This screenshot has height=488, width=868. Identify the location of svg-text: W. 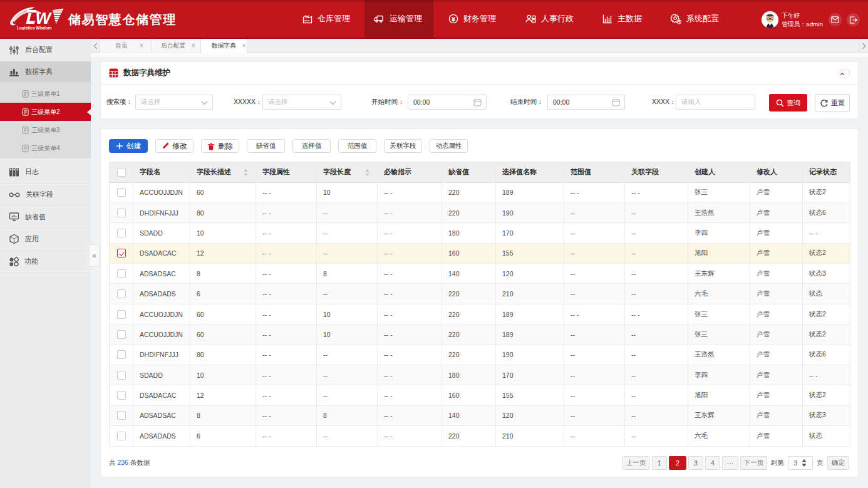
(44, 18).